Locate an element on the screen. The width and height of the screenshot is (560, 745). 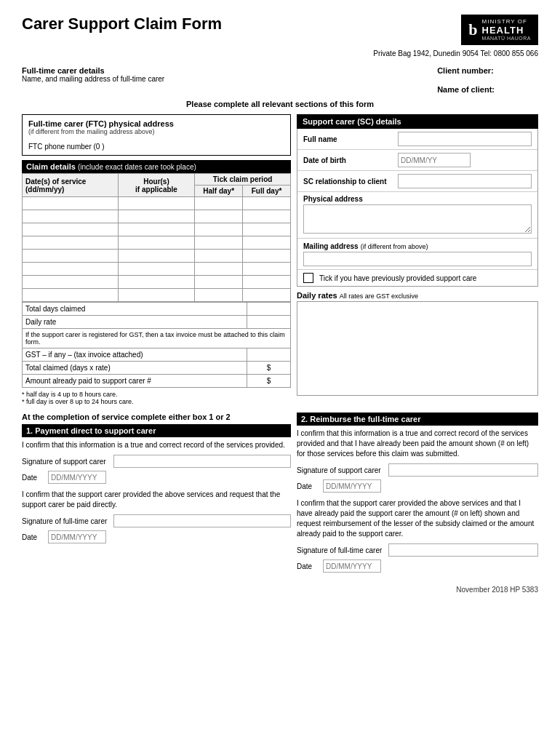
at-completion-label: At the completion of service complete ei… is located at coordinates (156, 417).